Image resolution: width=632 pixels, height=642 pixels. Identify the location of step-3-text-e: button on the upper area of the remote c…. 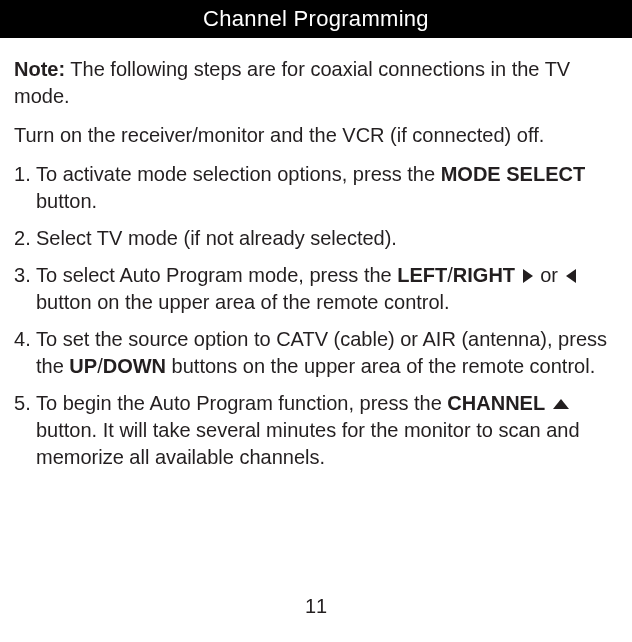
(243, 302).